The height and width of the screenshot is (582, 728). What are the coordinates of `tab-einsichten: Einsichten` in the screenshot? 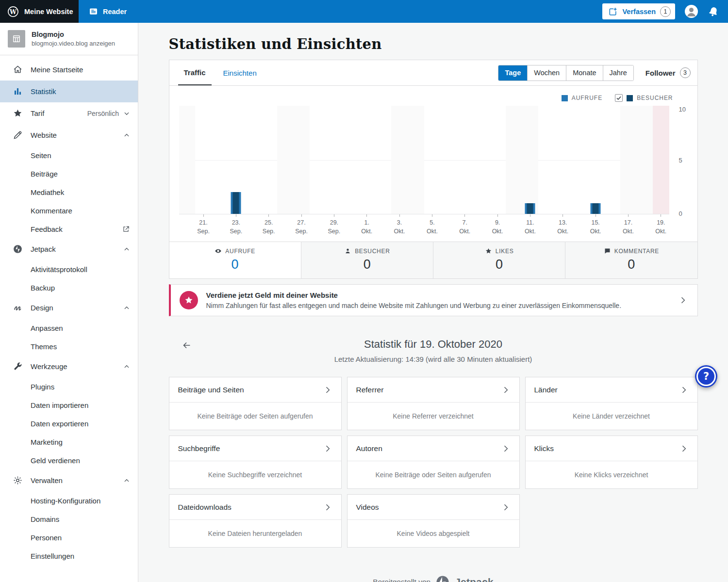 It's located at (240, 73).